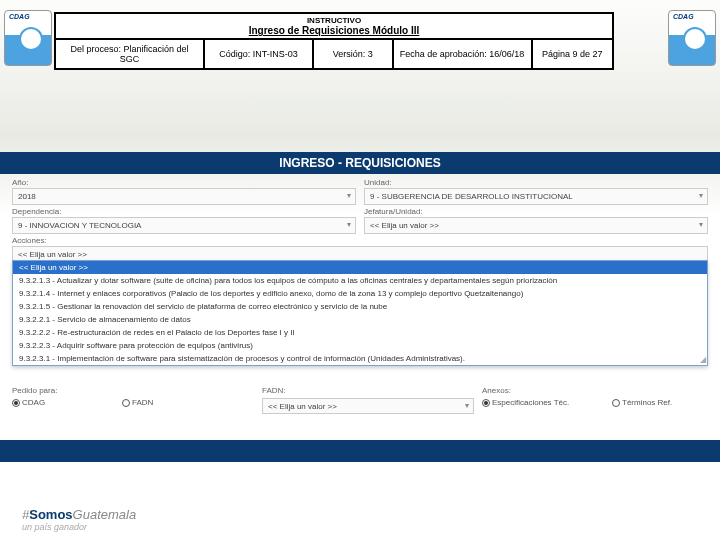 The height and width of the screenshot is (540, 720). What do you see at coordinates (184, 226) in the screenshot?
I see `dependencia-select: 9 - INNOVACION Y TECNOLOGIA` at bounding box center [184, 226].